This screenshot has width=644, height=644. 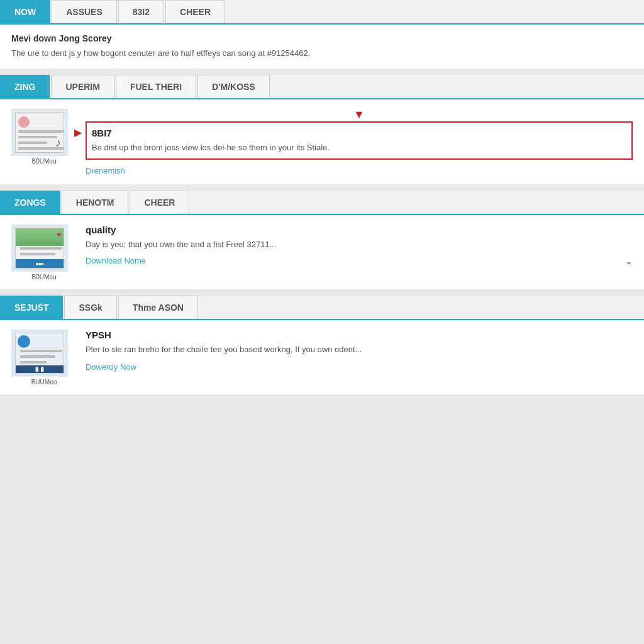 What do you see at coordinates (322, 38) in the screenshot?
I see `section1-title: Mevi down Jong Scorey` at bounding box center [322, 38].